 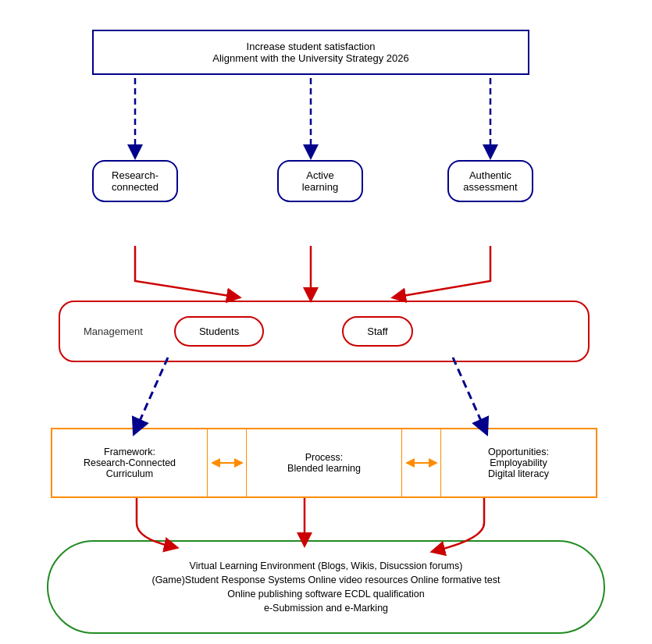 What do you see at coordinates (311, 52) in the screenshot?
I see `top-box: Increase student satisfaction Alignment …` at bounding box center [311, 52].